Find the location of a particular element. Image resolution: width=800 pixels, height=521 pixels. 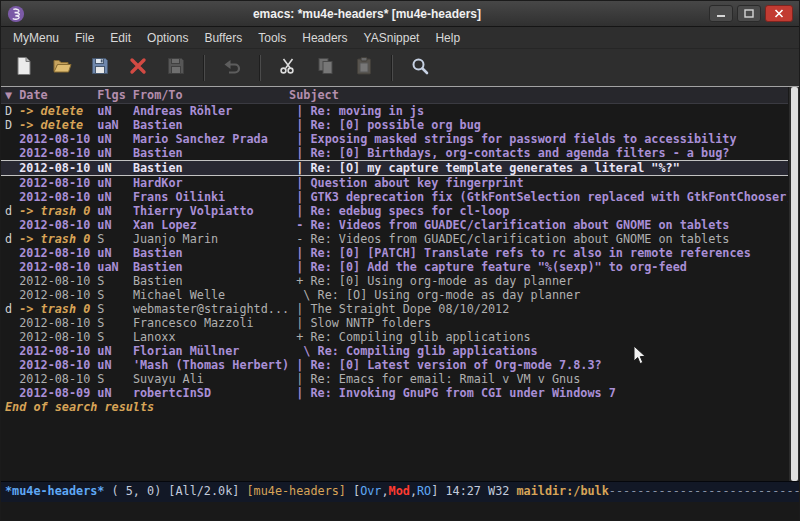

menu-item-yasnippet: YASnippet is located at coordinates (392, 38).